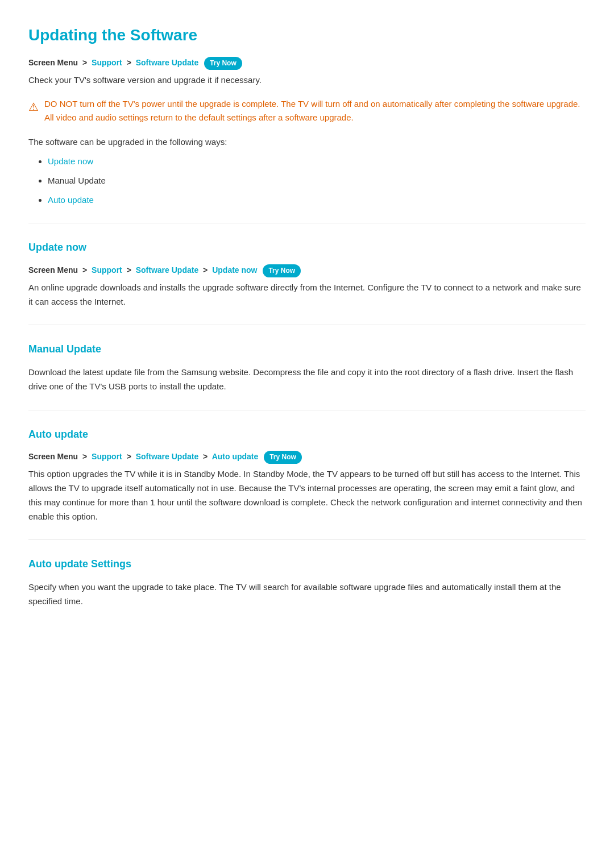 This screenshot has height=868, width=614. Describe the element at coordinates (77, 181) in the screenshot. I see `manual-update-label: Manual Update` at that location.